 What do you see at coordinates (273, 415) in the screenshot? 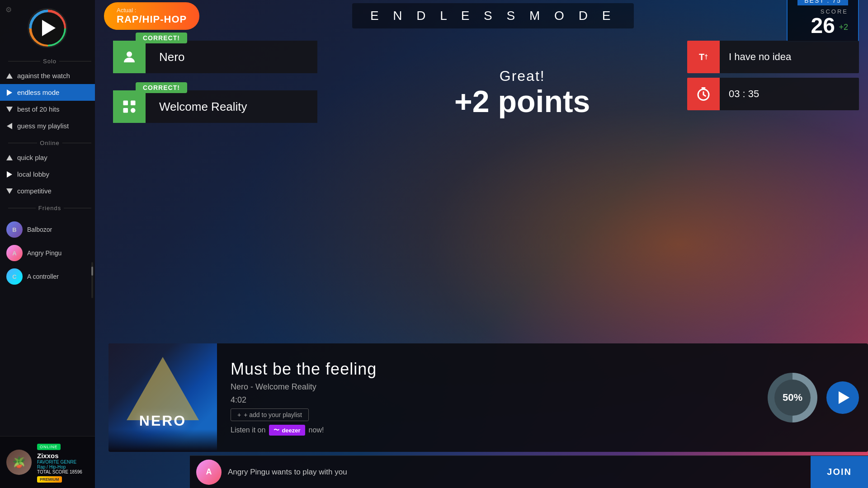
I see `add-playlist-label: + add to your playlist` at bounding box center [273, 415].